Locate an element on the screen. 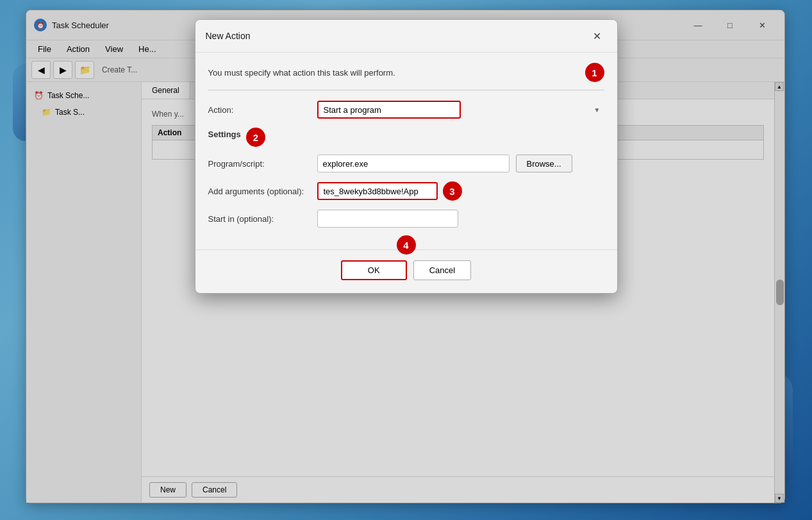 The image size is (812, 520). modal-instruction: You must specify what action this task w… is located at coordinates (392, 73).